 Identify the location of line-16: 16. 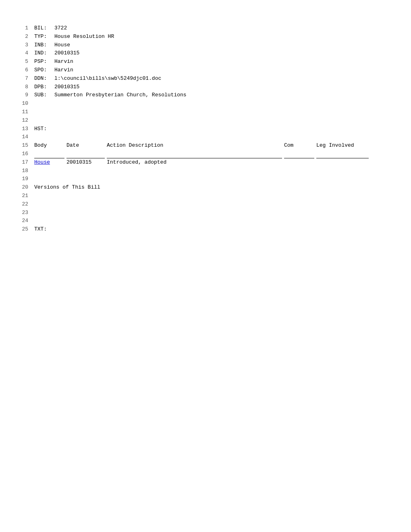
(206, 154).